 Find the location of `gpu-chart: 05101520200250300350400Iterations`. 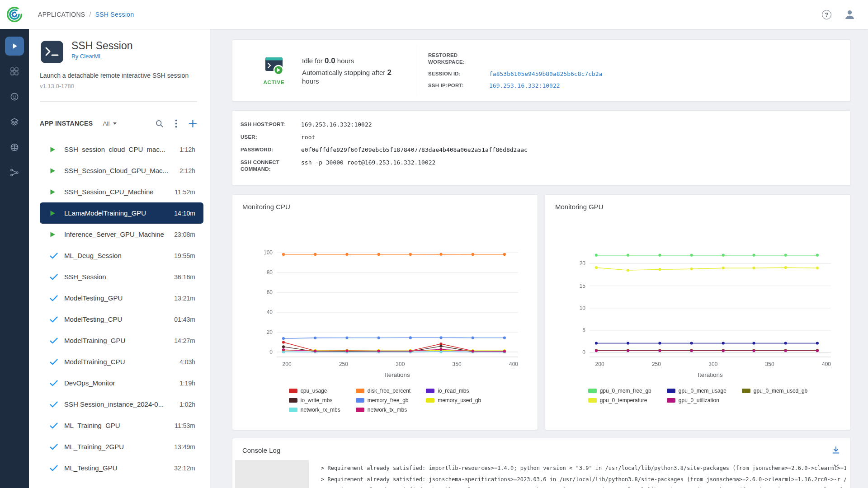

gpu-chart: 05101520200250300350400Iterations is located at coordinates (698, 310).